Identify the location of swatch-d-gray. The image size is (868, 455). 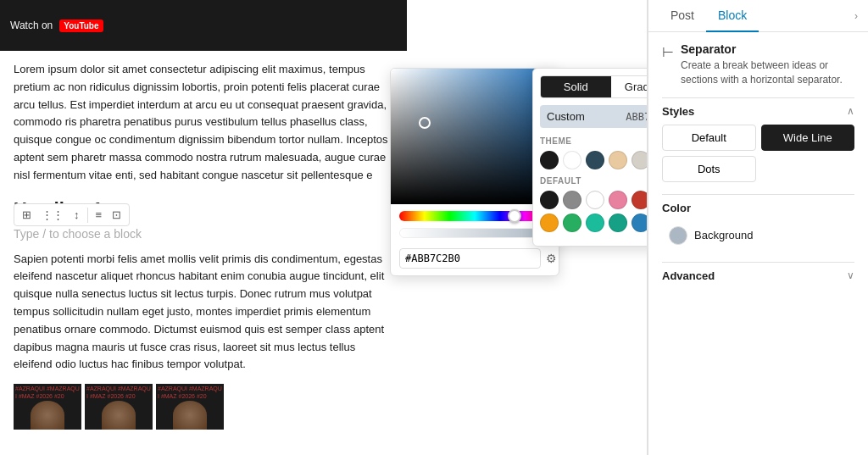
(572, 200).